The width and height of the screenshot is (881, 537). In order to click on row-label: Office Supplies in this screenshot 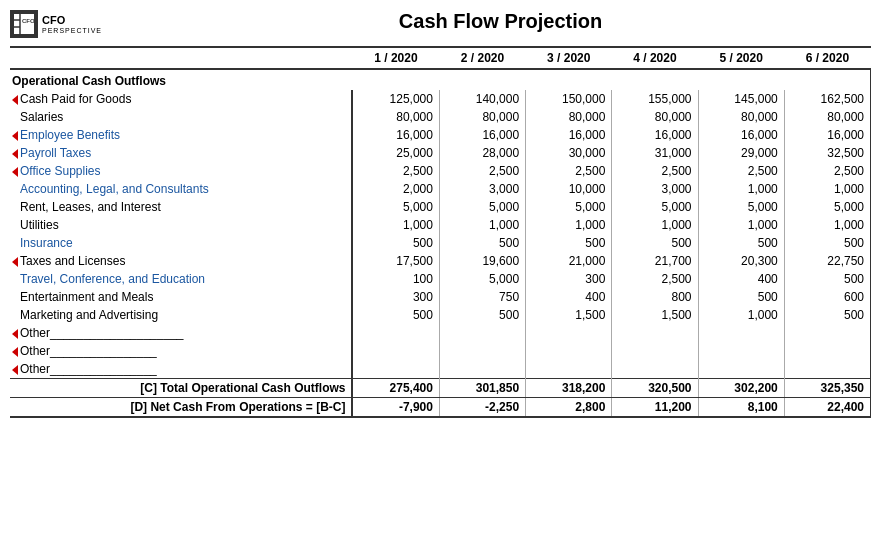, I will do `click(181, 171)`.